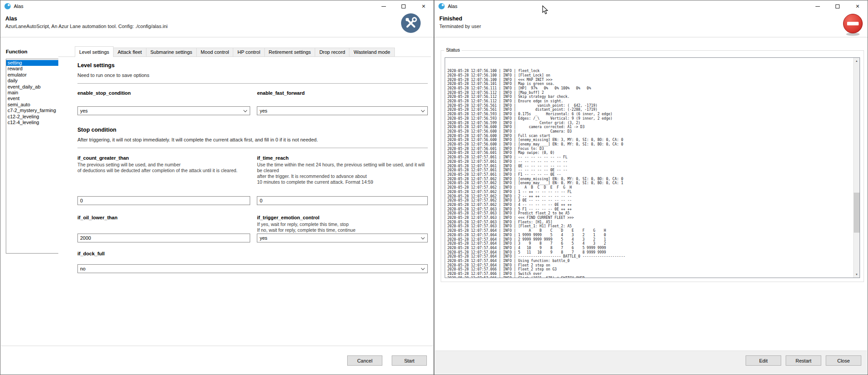 This screenshot has height=375, width=868. What do you see at coordinates (650, 149) in the screenshot?
I see `log-line: 2020-05-28 12:07:56.601 | INFO | Focus t…` at bounding box center [650, 149].